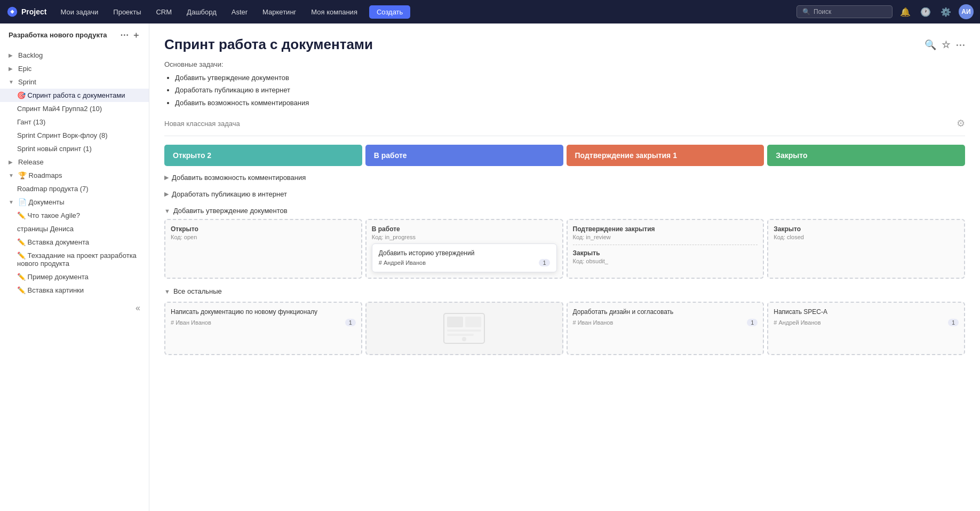 The image size is (980, 511). What do you see at coordinates (75, 277) in the screenshot?
I see `sidebar-item-example-doc: ✏️ Пример документа` at bounding box center [75, 277].